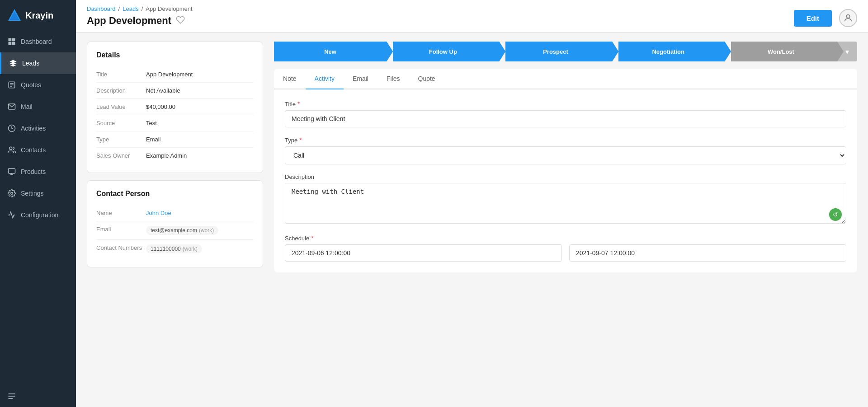 The image size is (868, 407). I want to click on sidebar-item-configuration-label: Configuration, so click(40, 215).